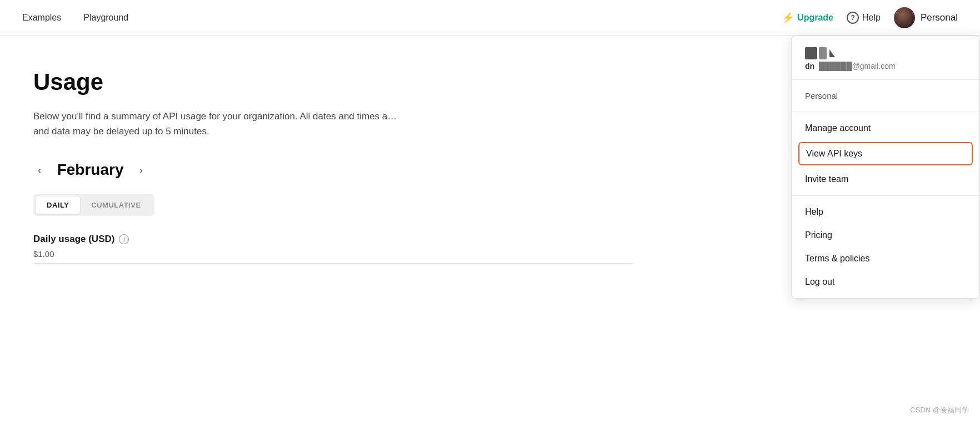 This screenshot has height=424, width=980. I want to click on next-month-button: ›, so click(141, 170).